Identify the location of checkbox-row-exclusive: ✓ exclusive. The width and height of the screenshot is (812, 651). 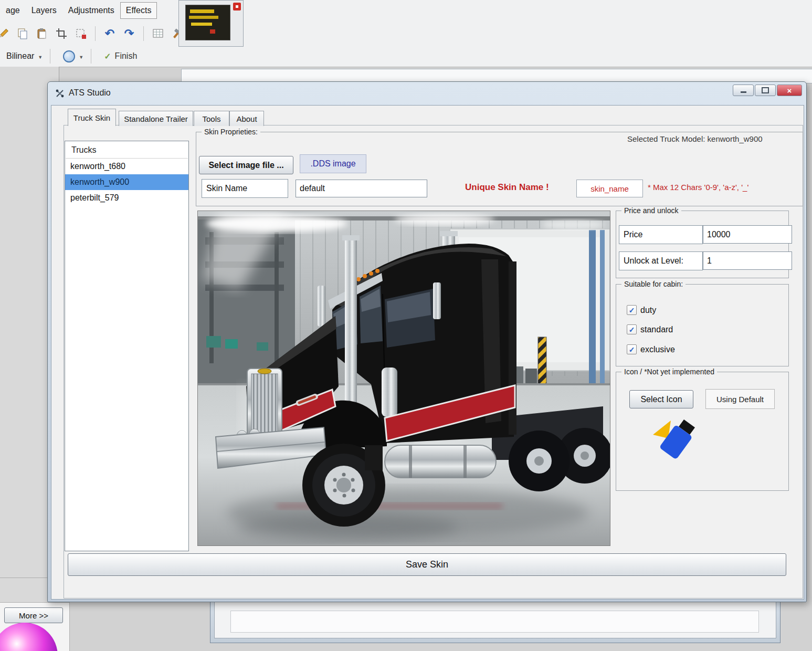
(651, 350).